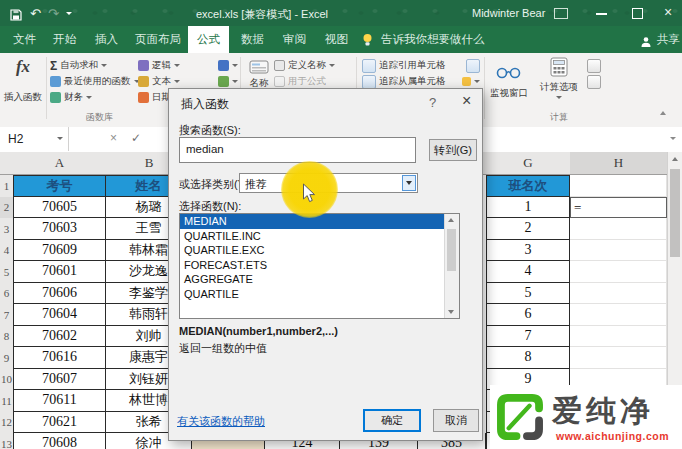 The image size is (682, 449). Describe the element at coordinates (7, 316) in the screenshot. I see `row-header: 7` at that location.